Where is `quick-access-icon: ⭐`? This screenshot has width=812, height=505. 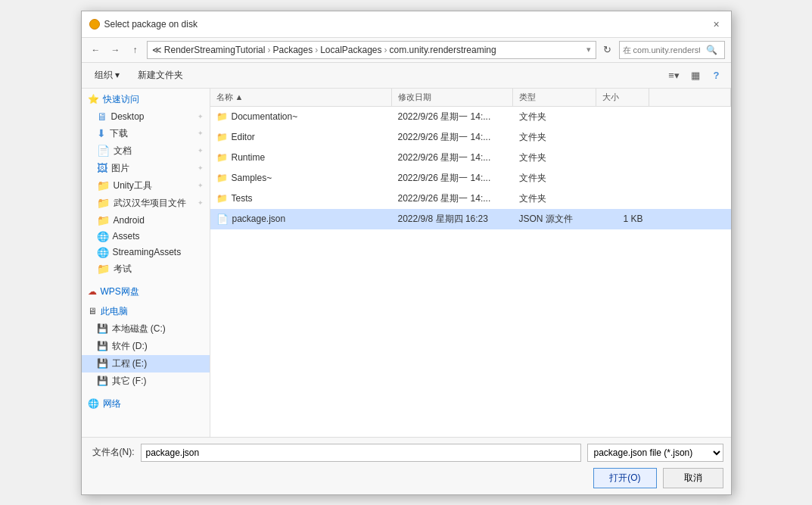
quick-access-icon: ⭐ is located at coordinates (94, 99).